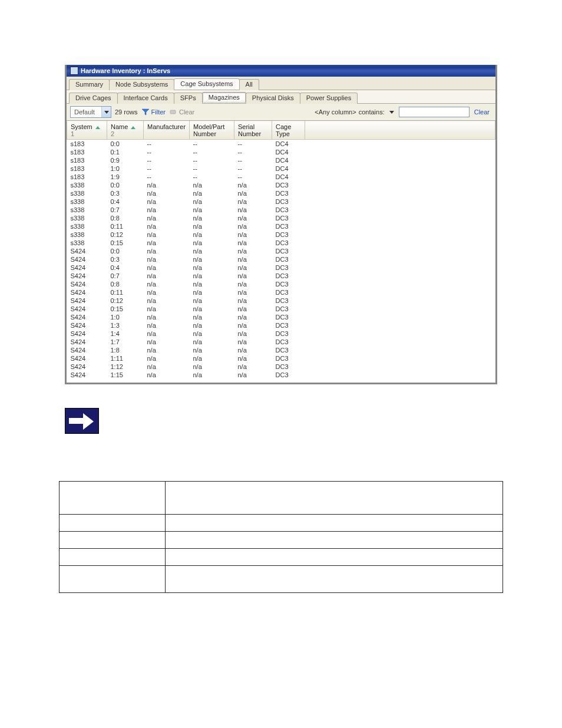  Describe the element at coordinates (249, 85) in the screenshot. I see `tab-all: All` at that location.